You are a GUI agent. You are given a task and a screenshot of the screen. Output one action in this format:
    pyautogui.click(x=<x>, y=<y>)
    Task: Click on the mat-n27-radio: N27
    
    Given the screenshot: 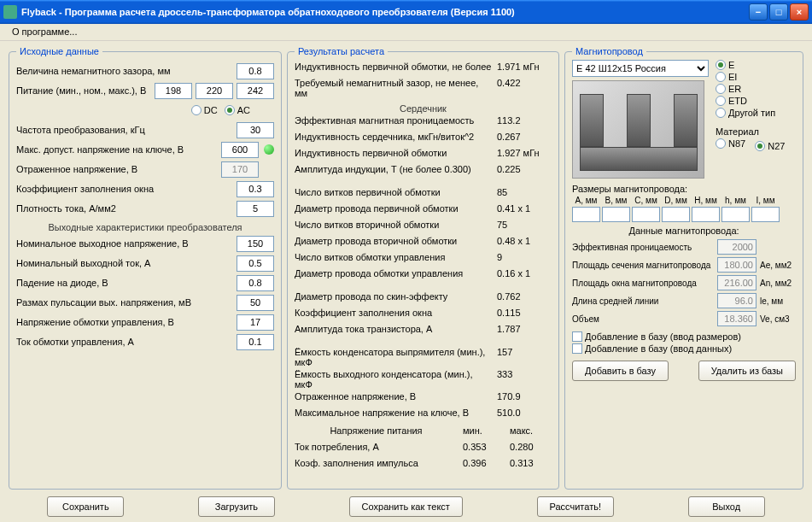 What is the action you would take?
    pyautogui.click(x=770, y=146)
    